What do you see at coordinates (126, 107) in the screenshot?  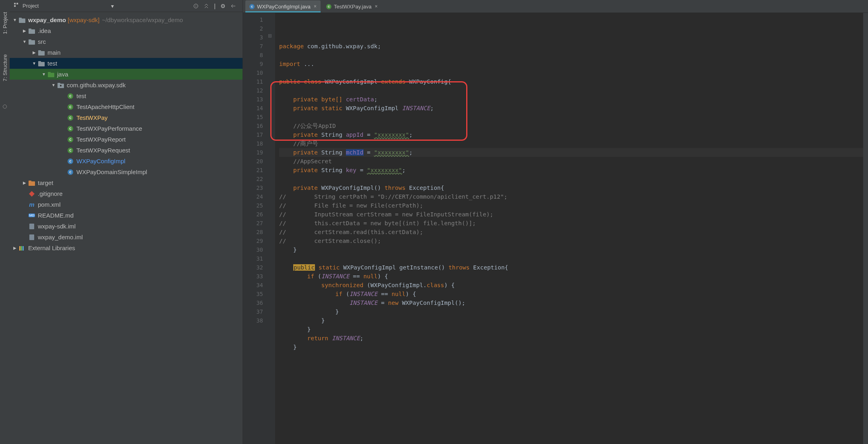 I see `tree-file-testapache: ·cTestApacheHttpClient` at bounding box center [126, 107].